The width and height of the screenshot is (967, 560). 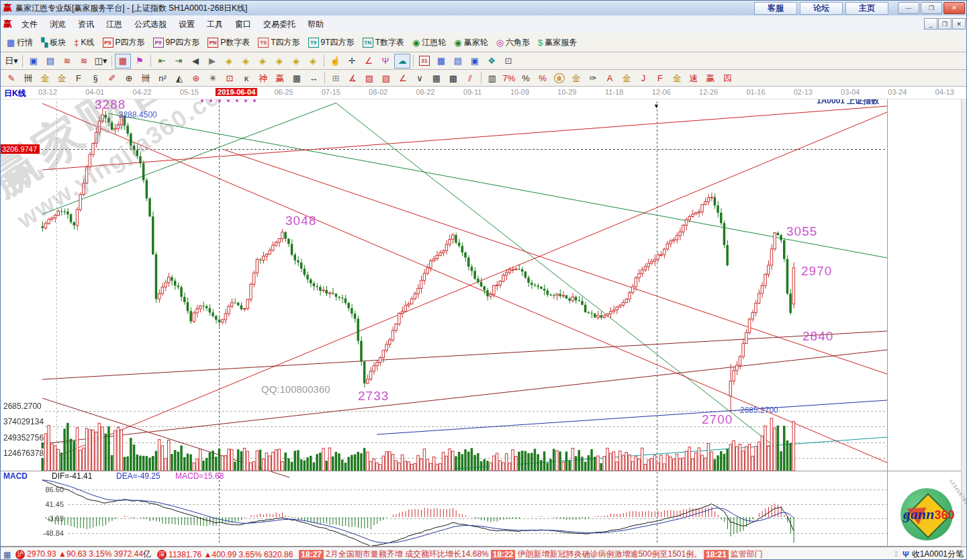 What do you see at coordinates (732, 555) in the screenshot?
I see `news-item-2: 18:21监管部门` at bounding box center [732, 555].